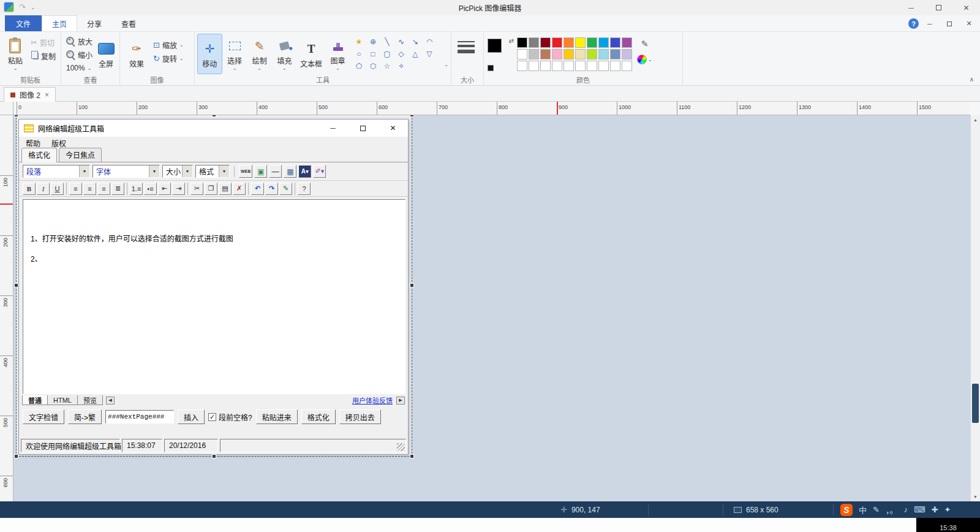  I want to click on cut-button: ✂, so click(197, 189).